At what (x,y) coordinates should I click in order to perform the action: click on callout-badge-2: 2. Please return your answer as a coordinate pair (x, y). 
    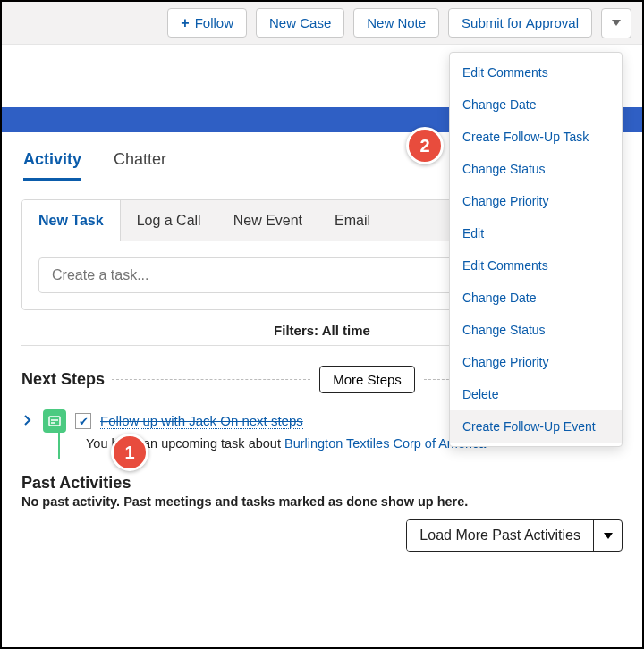
    Looking at the image, I should click on (425, 146).